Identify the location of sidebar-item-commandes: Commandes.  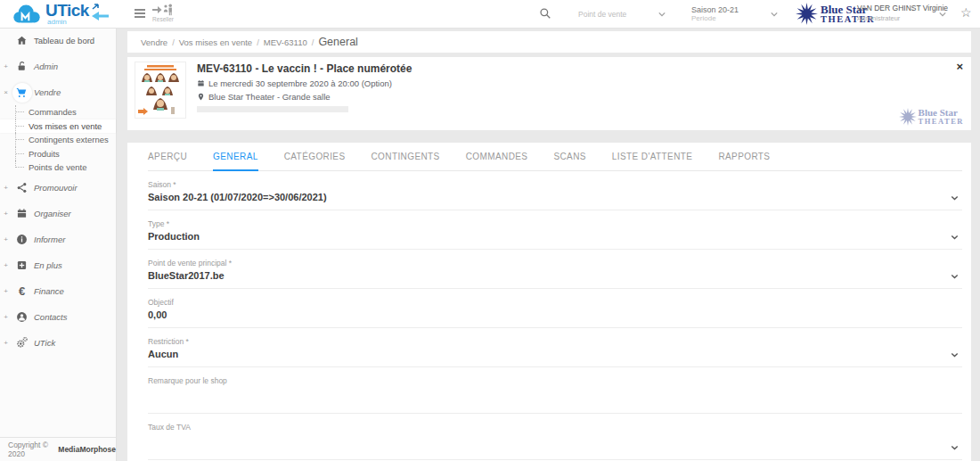
(58, 112).